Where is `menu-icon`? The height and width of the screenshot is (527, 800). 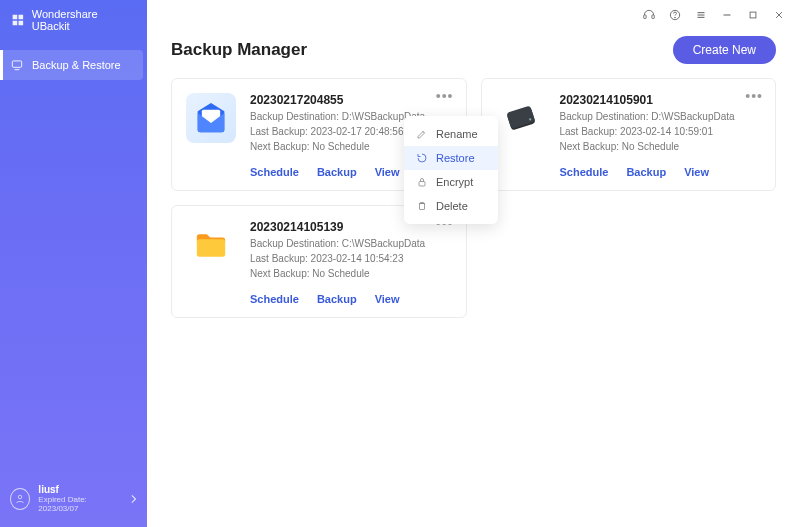
menu-icon is located at coordinates (701, 15).